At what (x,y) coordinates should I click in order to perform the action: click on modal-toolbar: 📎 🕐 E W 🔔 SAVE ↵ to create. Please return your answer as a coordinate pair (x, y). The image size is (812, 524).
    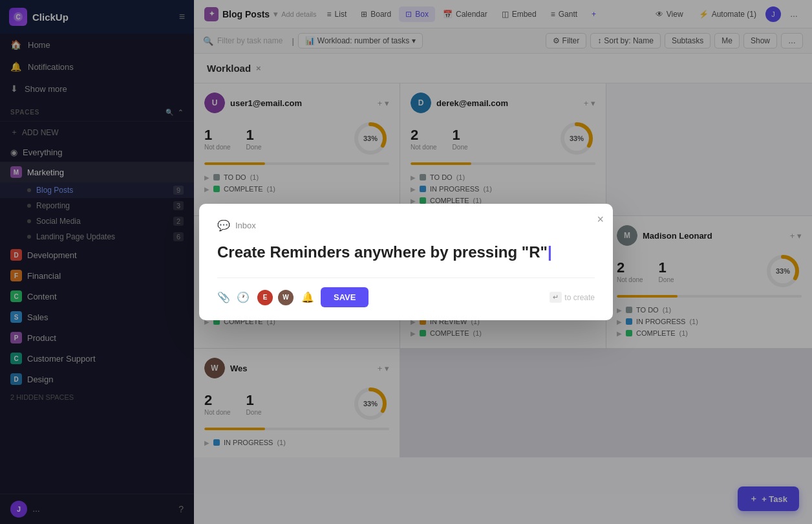
    Looking at the image, I should click on (406, 292).